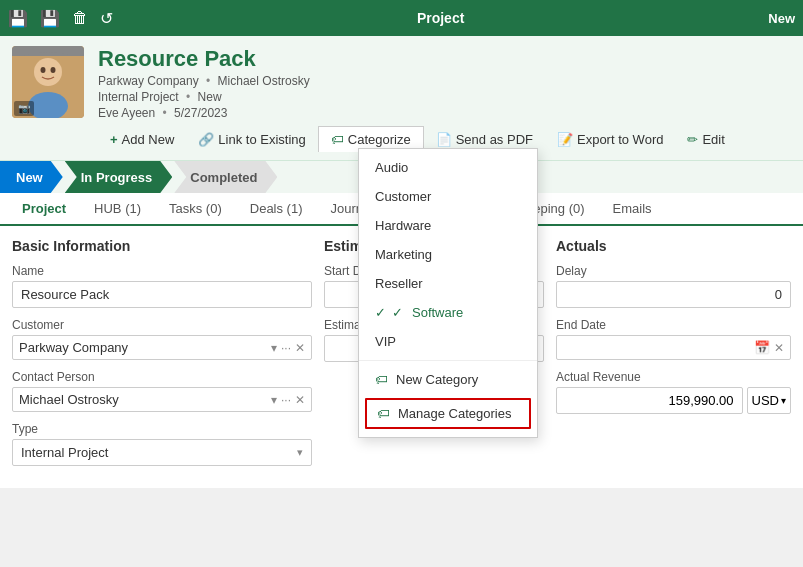 The image size is (803, 567). What do you see at coordinates (117, 178) in the screenshot?
I see `status-in-progress-label: In Progress` at bounding box center [117, 178].